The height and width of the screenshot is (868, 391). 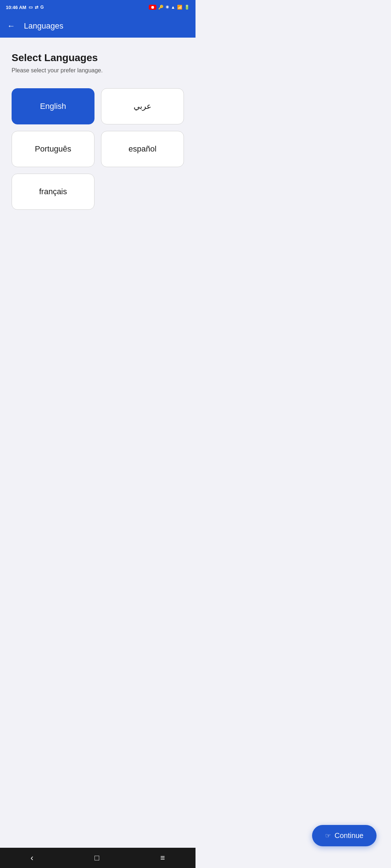 I want to click on cast-icon: ⇄, so click(x=37, y=7).